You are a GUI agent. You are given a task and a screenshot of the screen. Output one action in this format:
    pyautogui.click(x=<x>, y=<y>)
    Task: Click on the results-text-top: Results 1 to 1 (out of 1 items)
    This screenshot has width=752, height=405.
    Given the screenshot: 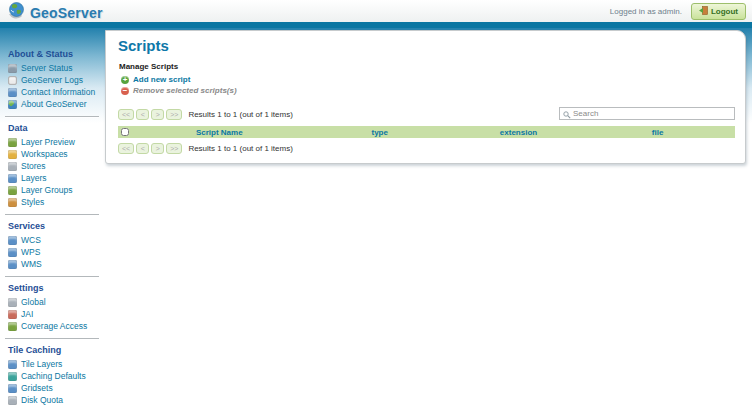 What is the action you would take?
    pyautogui.click(x=240, y=114)
    